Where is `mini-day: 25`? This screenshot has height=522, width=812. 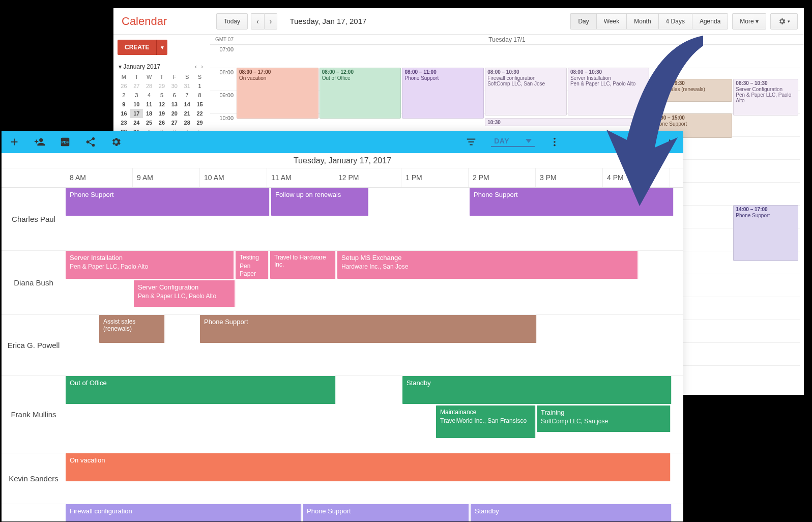
mini-day: 25 is located at coordinates (150, 123).